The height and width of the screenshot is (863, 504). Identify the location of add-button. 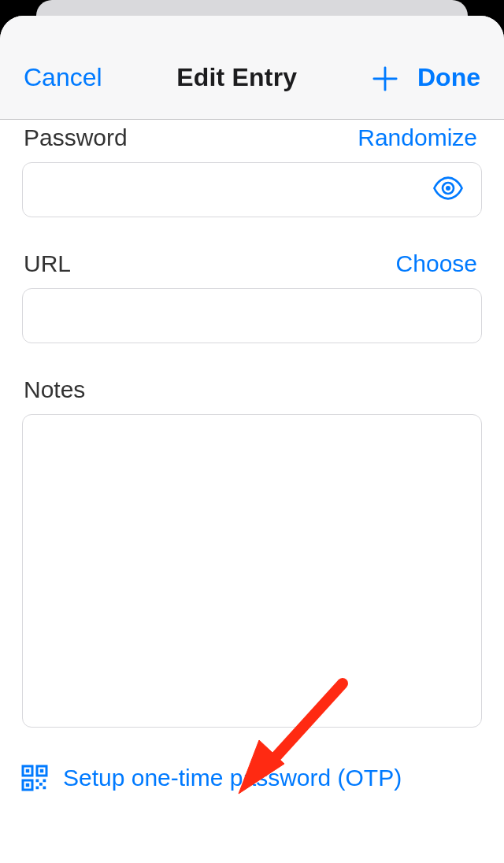
(385, 79).